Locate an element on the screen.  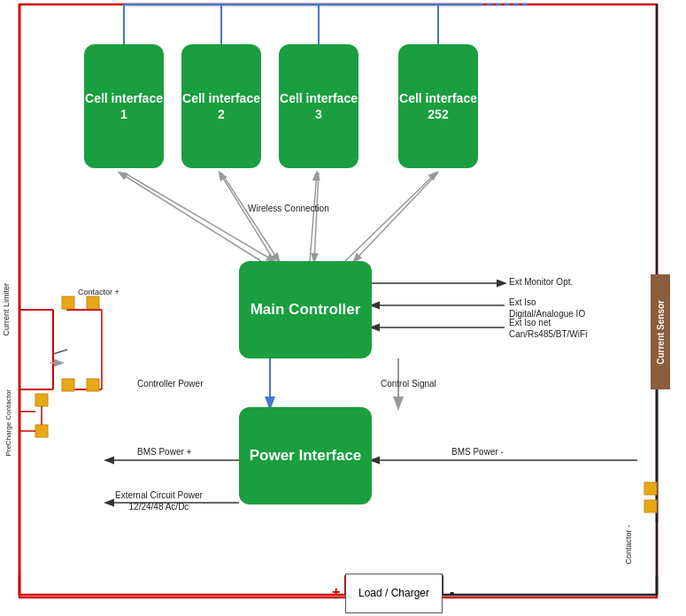
ext-iso-net-label: Ext Iso netCan/Rs485/BT/WiFi is located at coordinates (548, 328).